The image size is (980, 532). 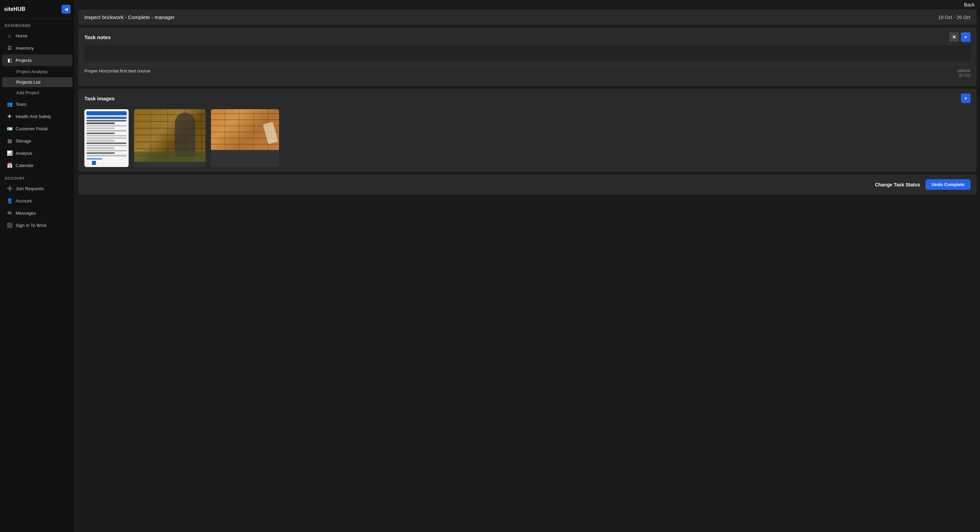 I want to click on sidebar-item-sign-in-to-work: ⬛ Sign In To Work, so click(x=37, y=225).